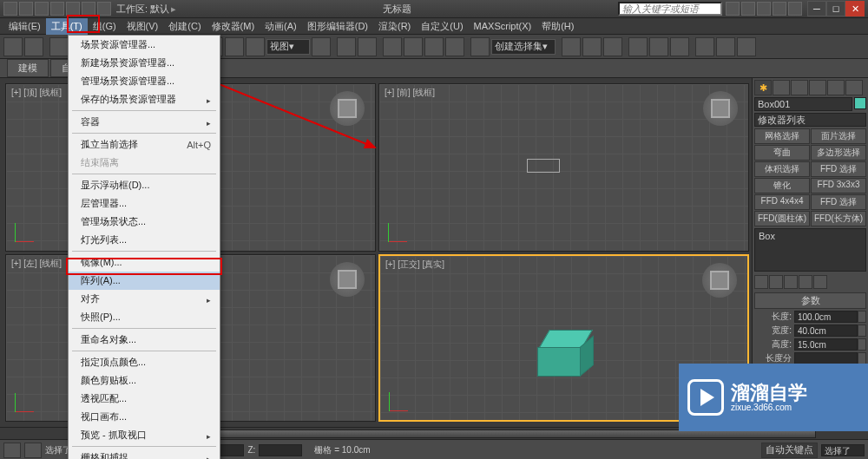 Image resolution: width=868 pixels, height=459 pixels. Describe the element at coordinates (776, 282) in the screenshot. I see `show-end-icon` at that location.